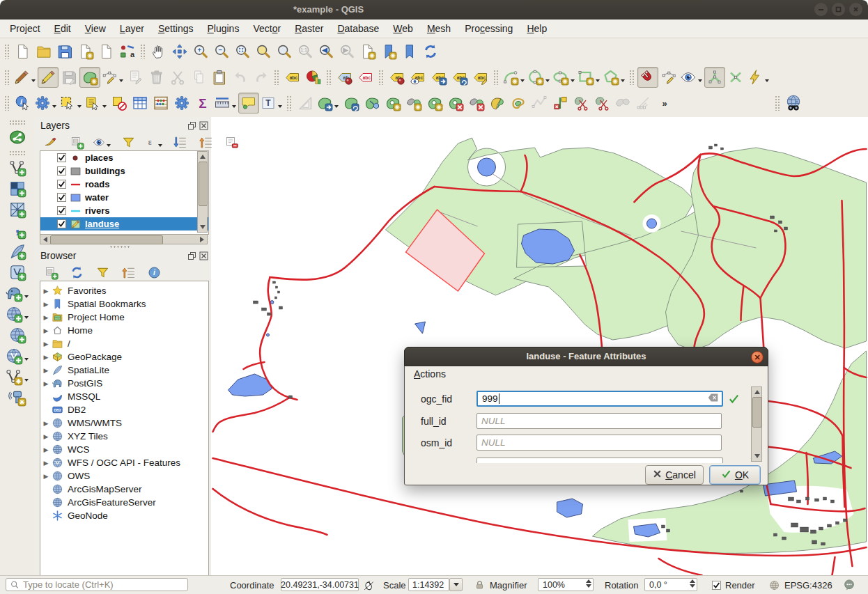  What do you see at coordinates (51, 142) in the screenshot?
I see `open-layer-styling` at bounding box center [51, 142].